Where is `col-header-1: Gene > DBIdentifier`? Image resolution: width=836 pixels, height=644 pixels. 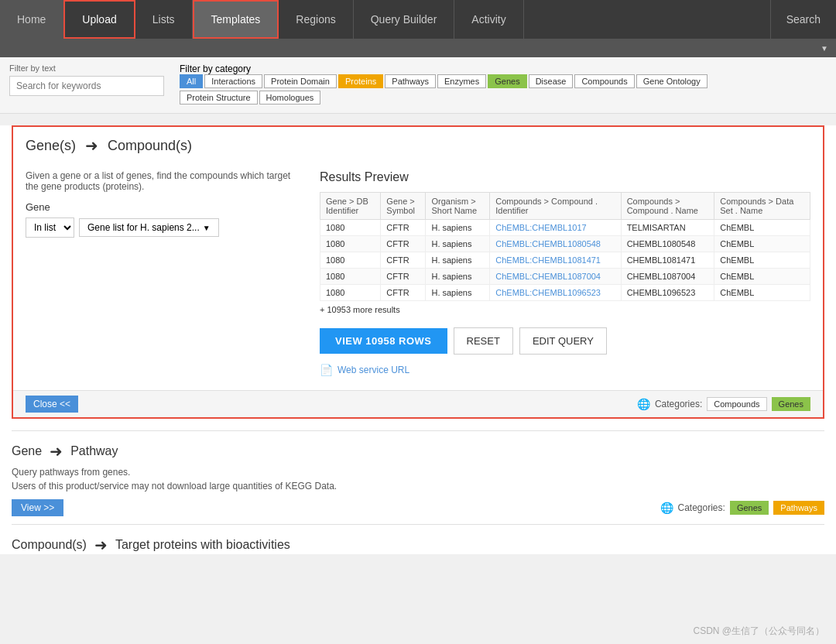 col-header-1: Gene > DBIdentifier is located at coordinates (351, 206).